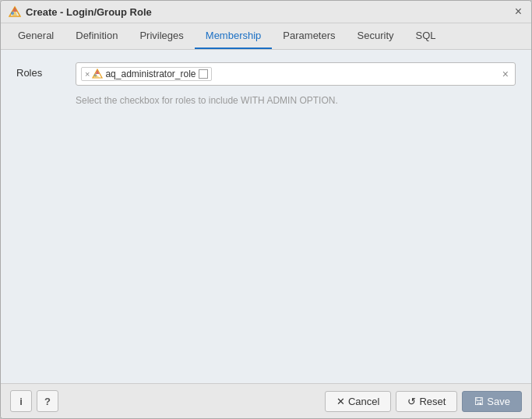  What do you see at coordinates (506, 74) in the screenshot?
I see `roles-clear-button: ×` at bounding box center [506, 74].